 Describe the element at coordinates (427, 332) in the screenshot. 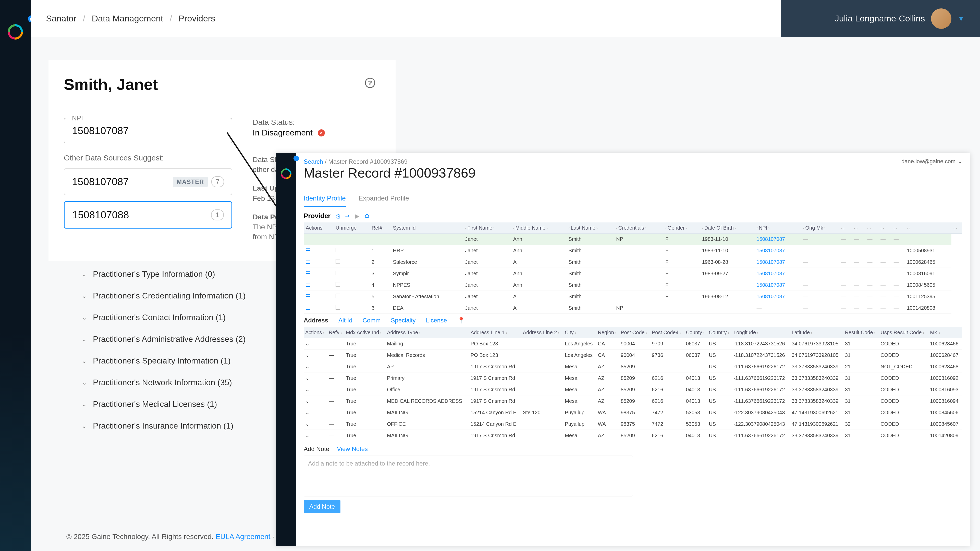

I see `column-header: Address Type ‹` at that location.